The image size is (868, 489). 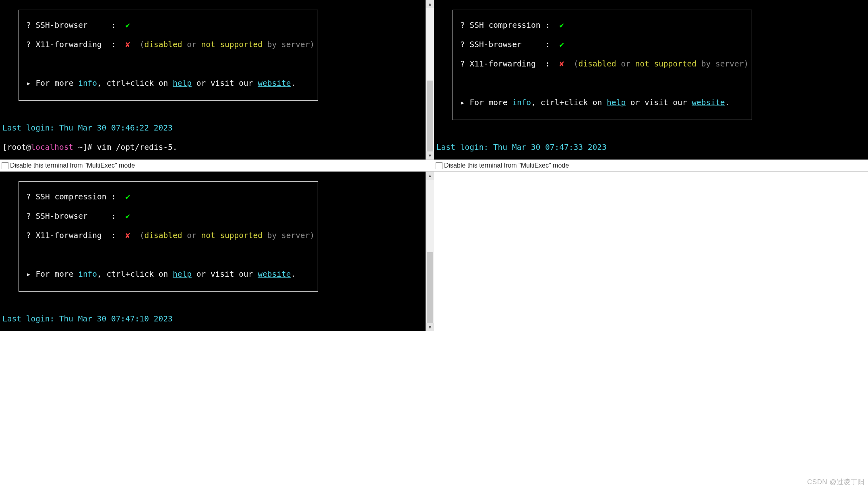 What do you see at coordinates (88, 319) in the screenshot?
I see `last-login: Last login: Thu Mar 30 07:47:10 2023` at bounding box center [88, 319].